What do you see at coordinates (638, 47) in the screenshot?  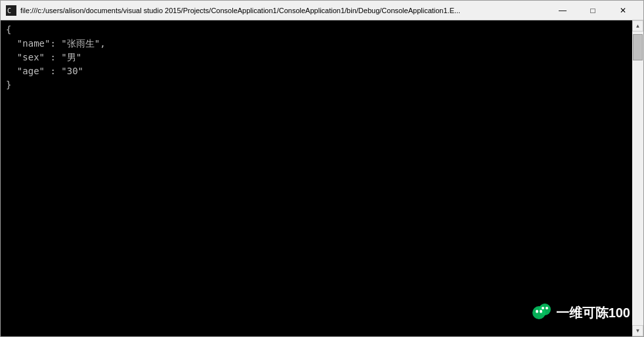 I see `scrollbar-thumb` at bounding box center [638, 47].